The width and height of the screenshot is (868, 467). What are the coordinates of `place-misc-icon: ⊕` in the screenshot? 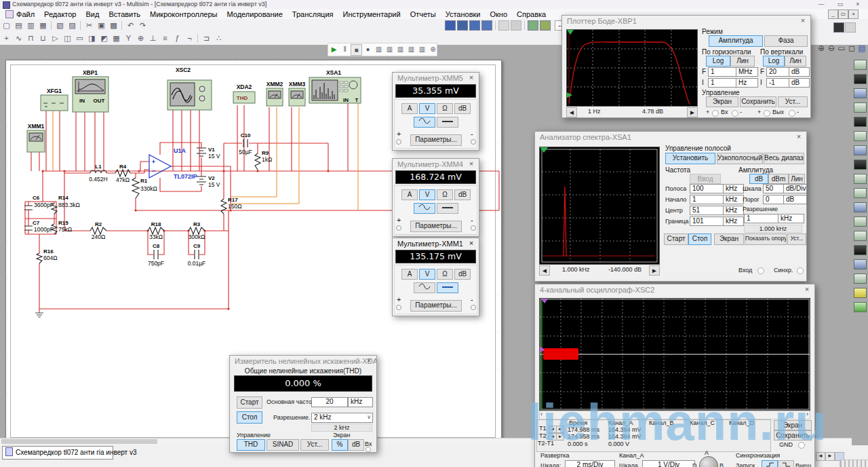 It's located at (141, 38).